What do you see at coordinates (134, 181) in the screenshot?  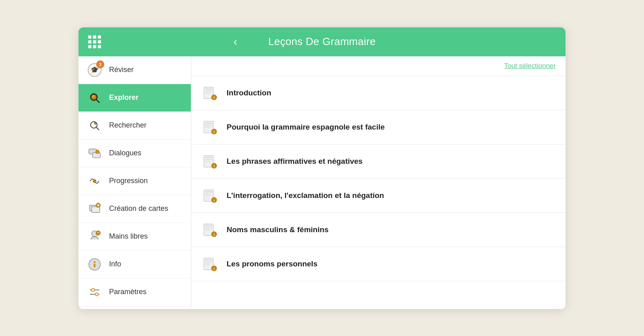 I see `sidebar-item-progression: Progression` at bounding box center [134, 181].